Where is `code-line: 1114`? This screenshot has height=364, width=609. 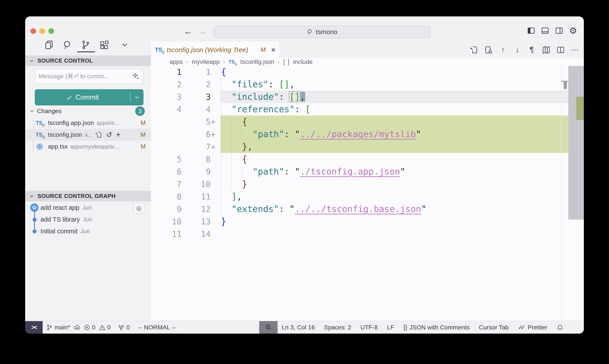 code-line: 1114 is located at coordinates (367, 234).